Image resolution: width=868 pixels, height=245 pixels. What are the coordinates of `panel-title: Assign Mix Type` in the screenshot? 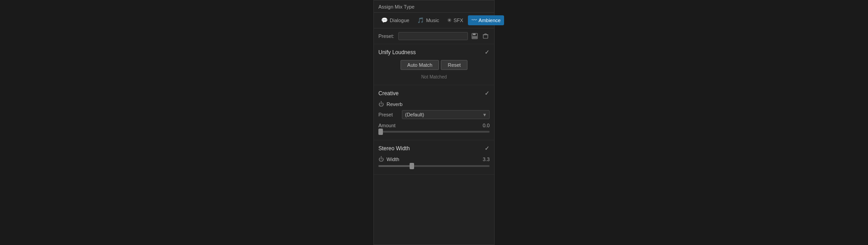 It's located at (434, 6).